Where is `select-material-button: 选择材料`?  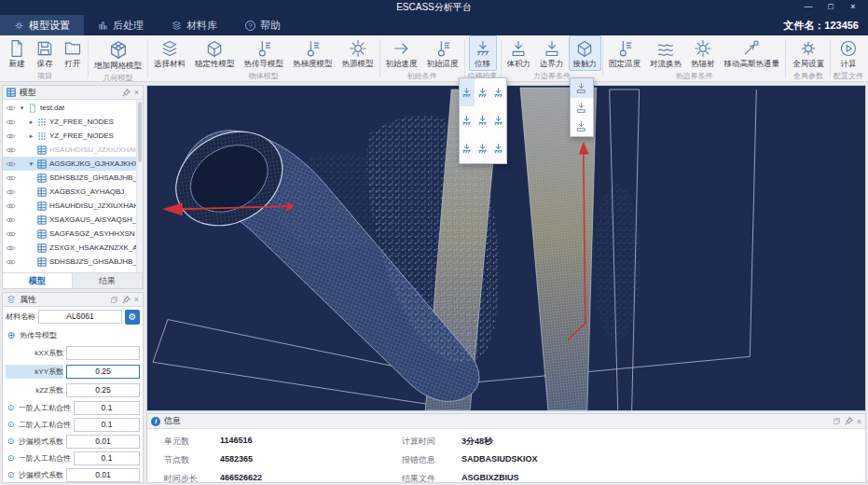 select-material-button: 选择材料 is located at coordinates (170, 53).